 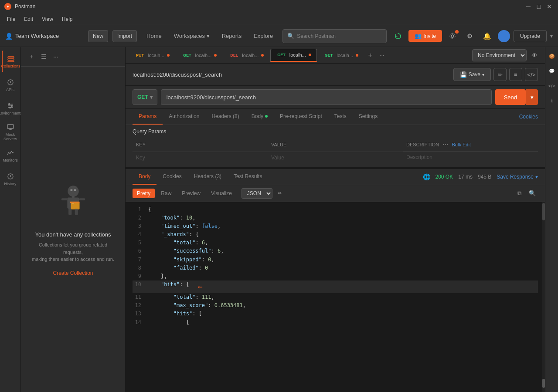 What do you see at coordinates (472, 74) in the screenshot?
I see `save-button: 💾 Save ▾` at bounding box center [472, 74].